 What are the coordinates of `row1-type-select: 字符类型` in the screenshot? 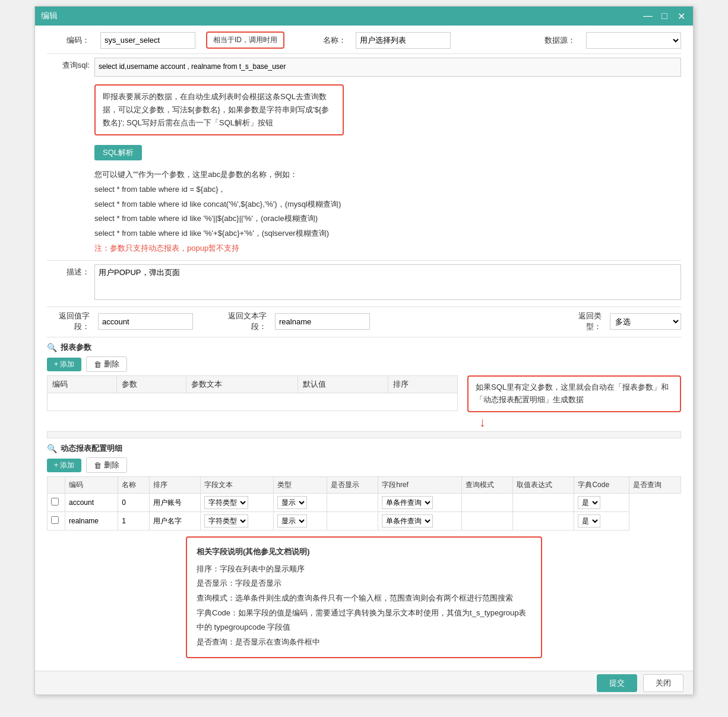 It's located at (226, 503).